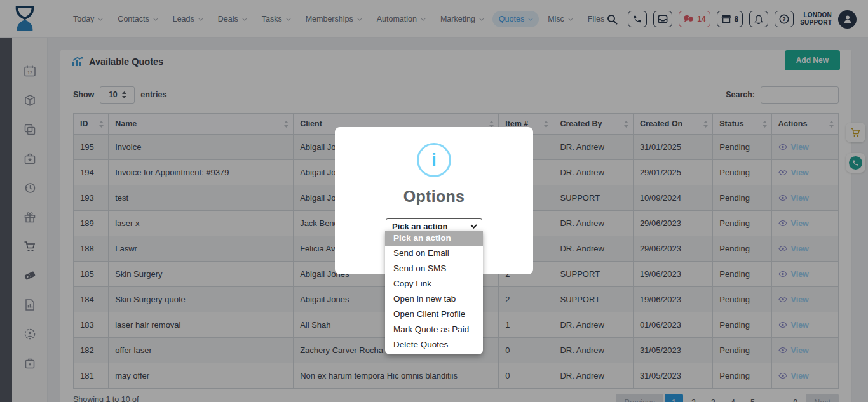  I want to click on info-icon: i, so click(434, 160).